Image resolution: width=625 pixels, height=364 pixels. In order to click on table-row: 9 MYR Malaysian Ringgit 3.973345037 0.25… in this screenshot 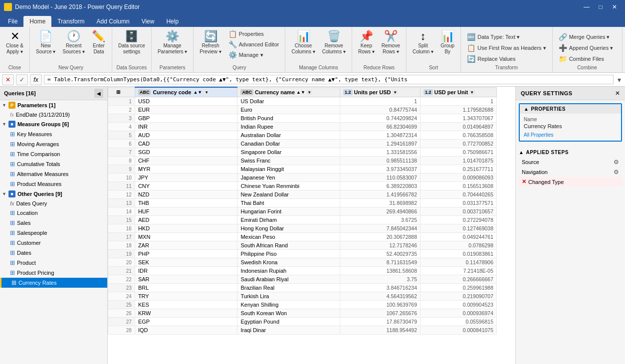, I will do `click(302, 170)`.